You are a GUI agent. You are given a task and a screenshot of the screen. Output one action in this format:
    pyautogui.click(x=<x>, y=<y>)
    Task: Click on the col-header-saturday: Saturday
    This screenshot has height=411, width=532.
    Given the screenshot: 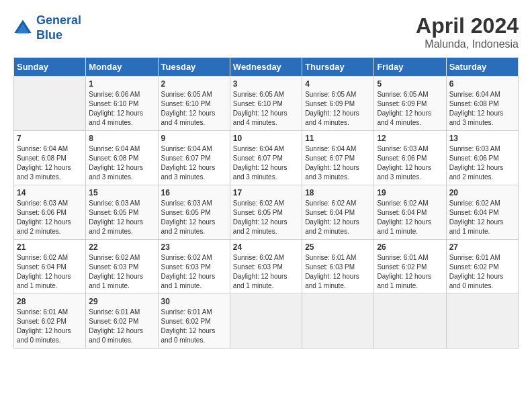 What is the action you would take?
    pyautogui.click(x=482, y=67)
    